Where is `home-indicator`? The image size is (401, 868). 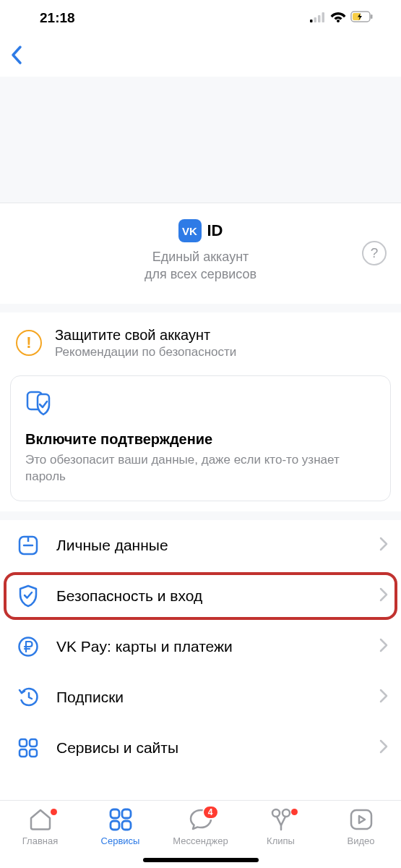 home-indicator is located at coordinates (201, 860).